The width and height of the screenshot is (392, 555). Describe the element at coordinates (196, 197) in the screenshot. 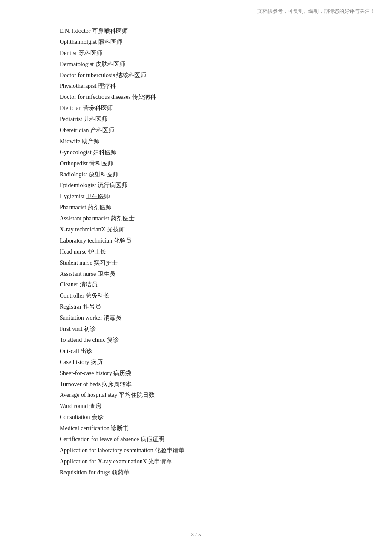

I see `term-line: Hygiemist 卫生医师` at that location.